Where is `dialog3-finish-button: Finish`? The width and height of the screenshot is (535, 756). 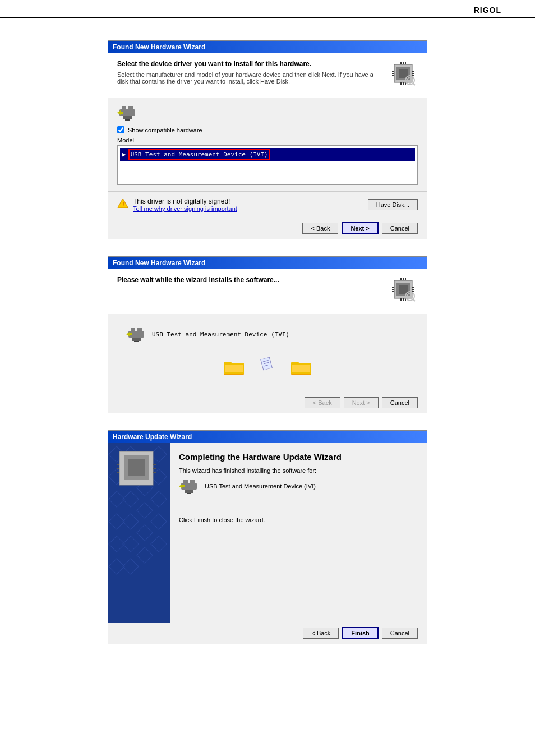 dialog3-finish-button: Finish is located at coordinates (360, 633).